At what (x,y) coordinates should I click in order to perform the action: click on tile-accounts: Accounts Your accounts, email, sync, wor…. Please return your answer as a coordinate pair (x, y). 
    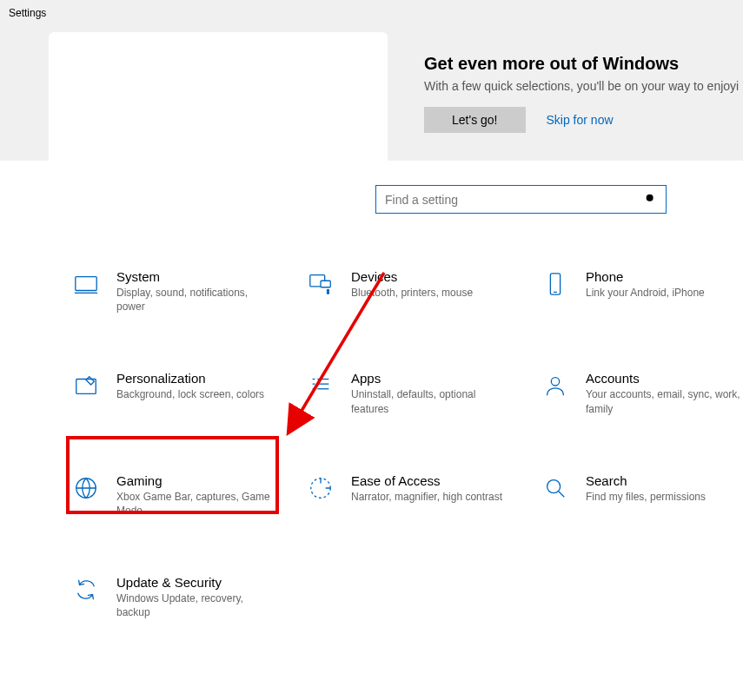
    Looking at the image, I should click on (641, 393).